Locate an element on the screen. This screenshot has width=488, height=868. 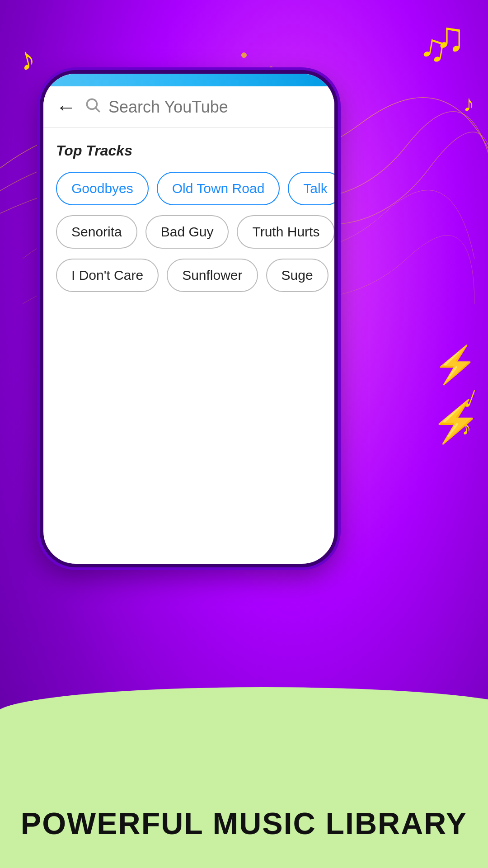
top-tracks-title: Top Tracks is located at coordinates (189, 151).